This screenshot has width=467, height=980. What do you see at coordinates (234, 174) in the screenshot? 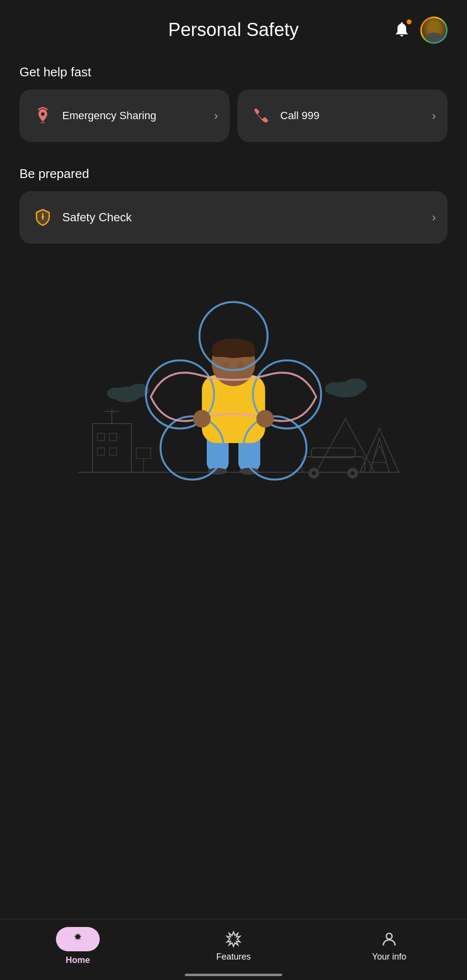
I see `be-prepared-title: Be prepared` at bounding box center [234, 174].